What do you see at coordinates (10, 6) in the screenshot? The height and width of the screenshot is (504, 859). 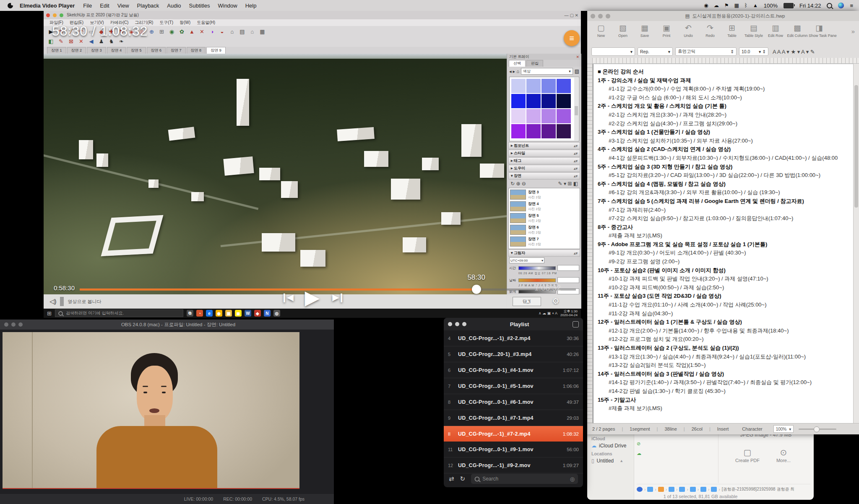 I see `apple-menu-icon` at bounding box center [10, 6].